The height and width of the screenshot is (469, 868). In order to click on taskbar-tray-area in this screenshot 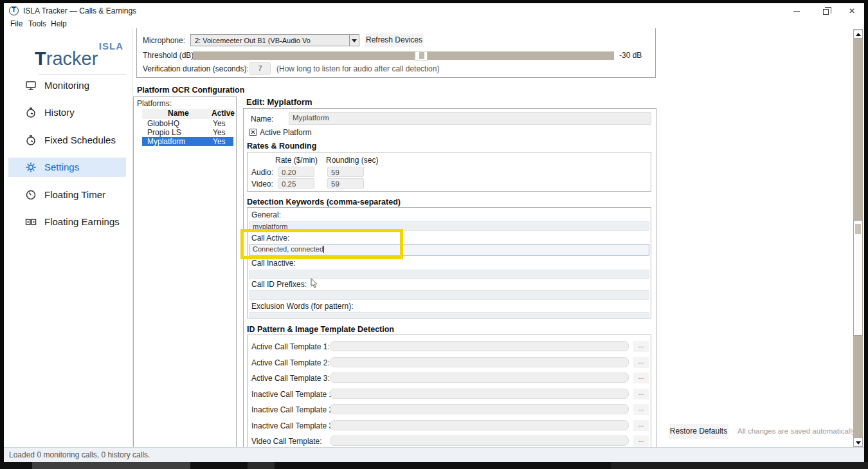, I will do `click(739, 466)`.